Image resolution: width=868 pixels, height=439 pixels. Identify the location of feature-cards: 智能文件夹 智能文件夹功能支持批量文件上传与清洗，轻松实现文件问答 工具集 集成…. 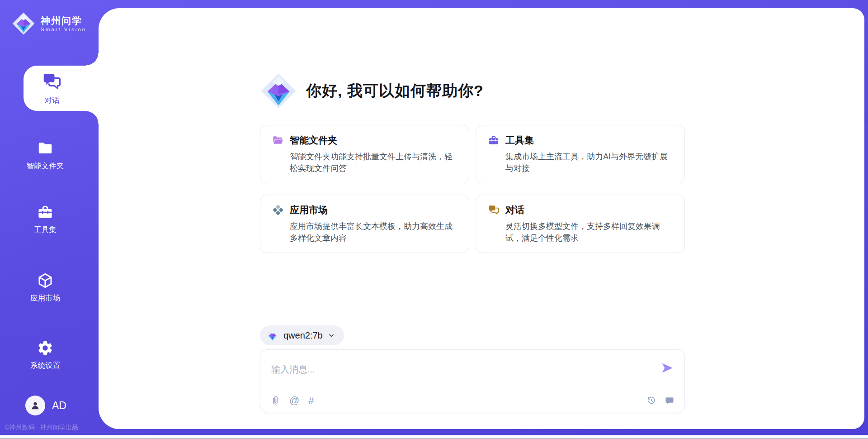
(472, 189).